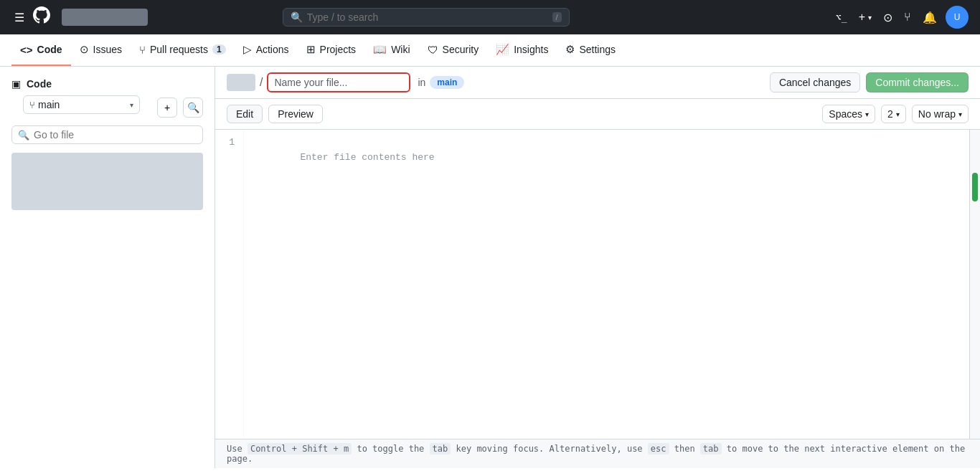 The height and width of the screenshot is (471, 980). What do you see at coordinates (19, 17) in the screenshot?
I see `hamburger-icon: ☰` at bounding box center [19, 17].